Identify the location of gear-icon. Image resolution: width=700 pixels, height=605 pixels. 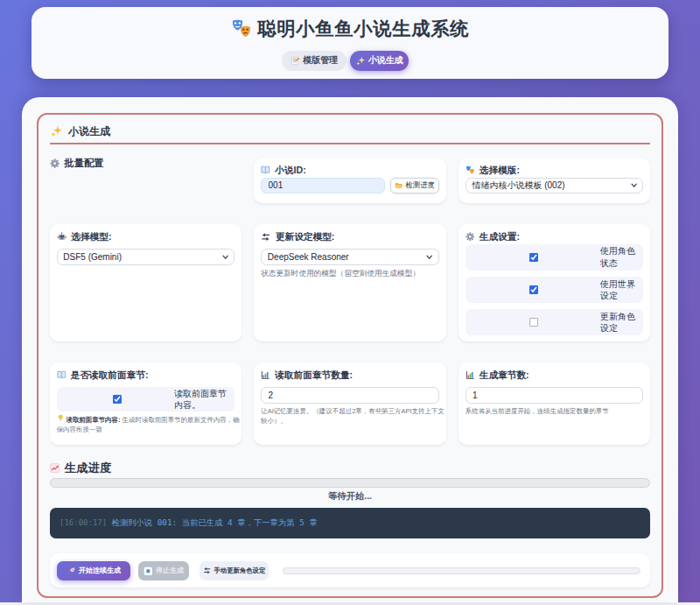
(54, 163).